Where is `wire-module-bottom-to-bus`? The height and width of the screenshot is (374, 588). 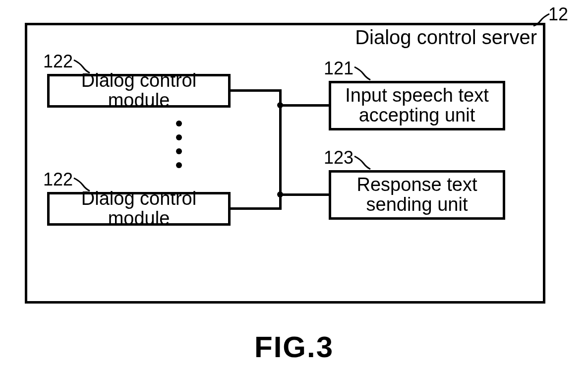 wire-module-bottom-to-bus is located at coordinates (256, 208).